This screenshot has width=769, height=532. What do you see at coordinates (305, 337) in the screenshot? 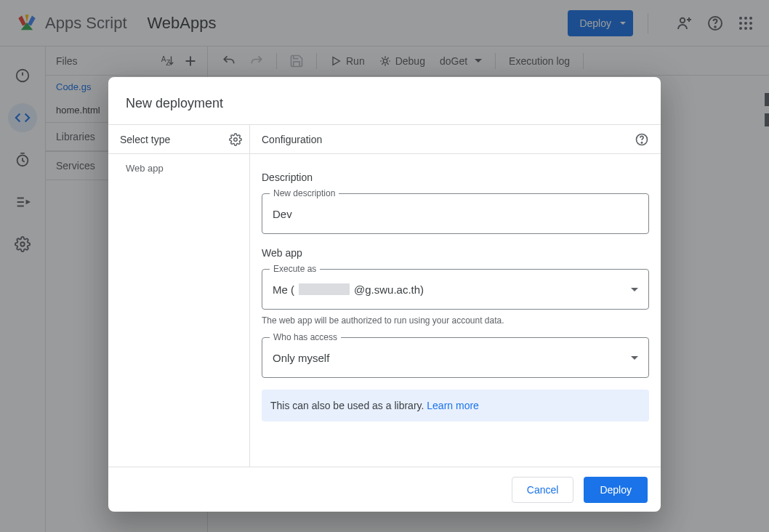
I see `access-float-label: Who has access` at bounding box center [305, 337].